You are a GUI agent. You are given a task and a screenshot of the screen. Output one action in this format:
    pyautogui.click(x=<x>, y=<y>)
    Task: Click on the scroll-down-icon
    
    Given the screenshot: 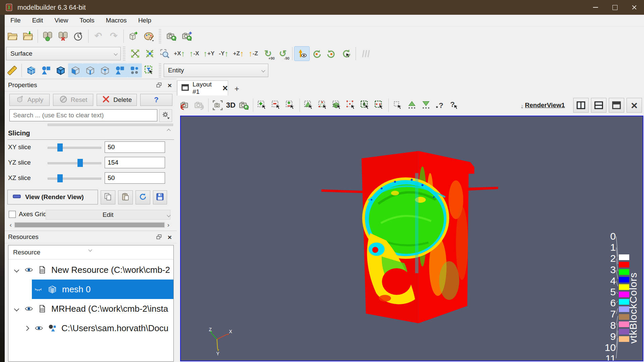 What is the action you would take?
    pyautogui.click(x=169, y=214)
    